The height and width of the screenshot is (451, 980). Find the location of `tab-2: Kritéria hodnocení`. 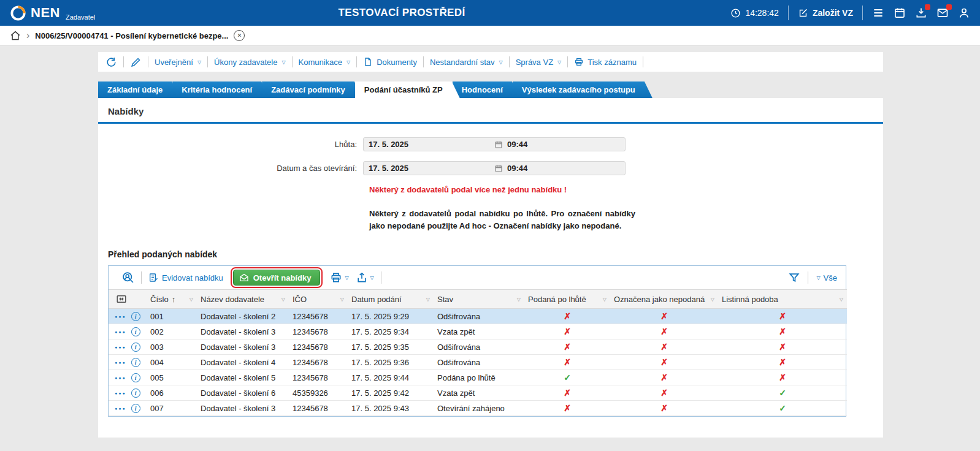

tab-2: Kritéria hodnocení is located at coordinates (221, 89).